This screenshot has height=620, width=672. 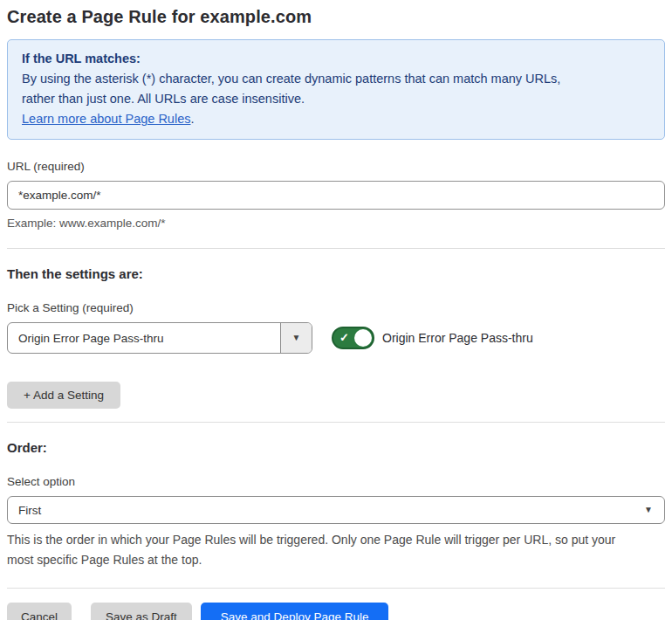 I want to click on order-select-label: Select option, so click(x=336, y=482).